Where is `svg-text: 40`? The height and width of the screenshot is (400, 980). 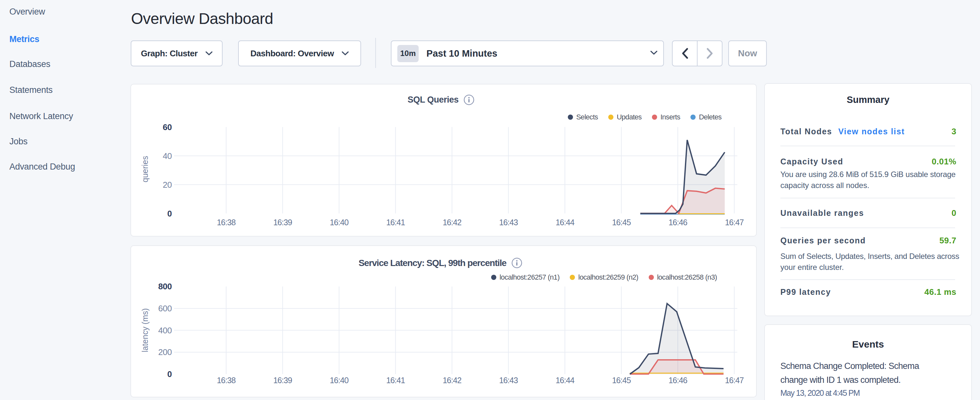 svg-text: 40 is located at coordinates (167, 156).